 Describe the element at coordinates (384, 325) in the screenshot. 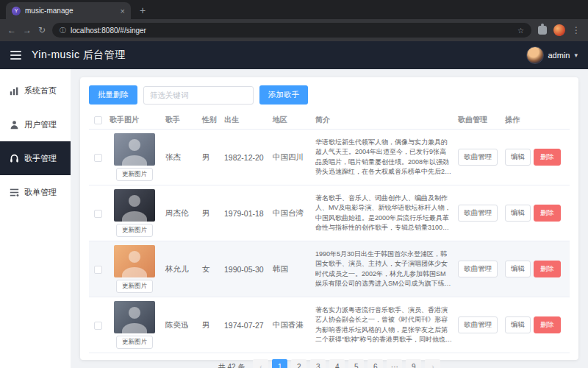

I see `singer-bio: 著名实力派粤语流行音乐歌手、演员、香港演艺人协会副会长之一，曾被《时代周刊》形容…` at that location.